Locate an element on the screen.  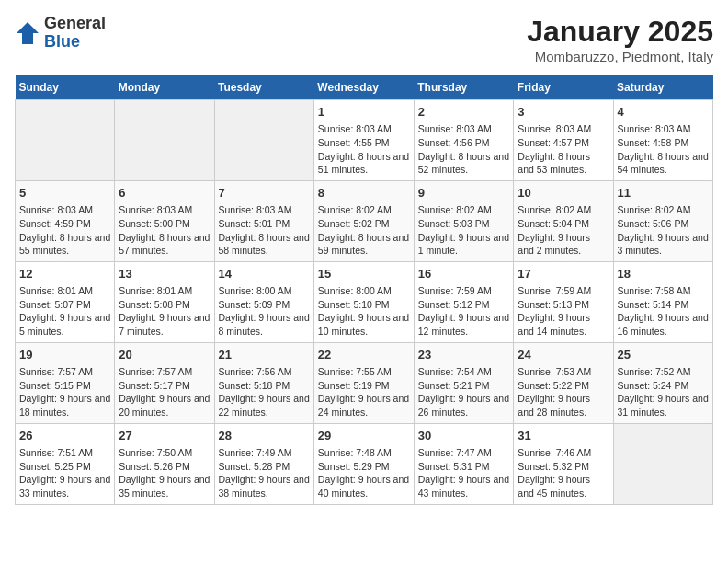
header-wednesday: Wednesday is located at coordinates (364, 88).